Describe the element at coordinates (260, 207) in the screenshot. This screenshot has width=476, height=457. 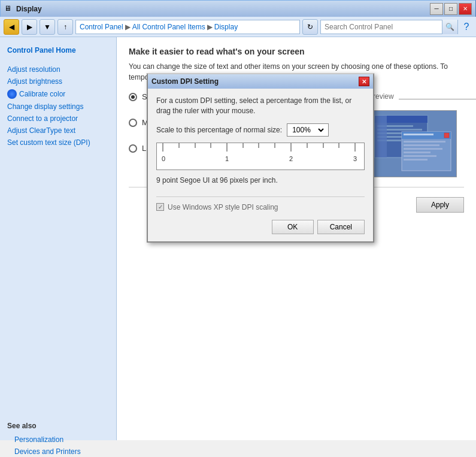
I see `checkbox-row: ✓ Use Windows XP style DPI scaling` at that location.